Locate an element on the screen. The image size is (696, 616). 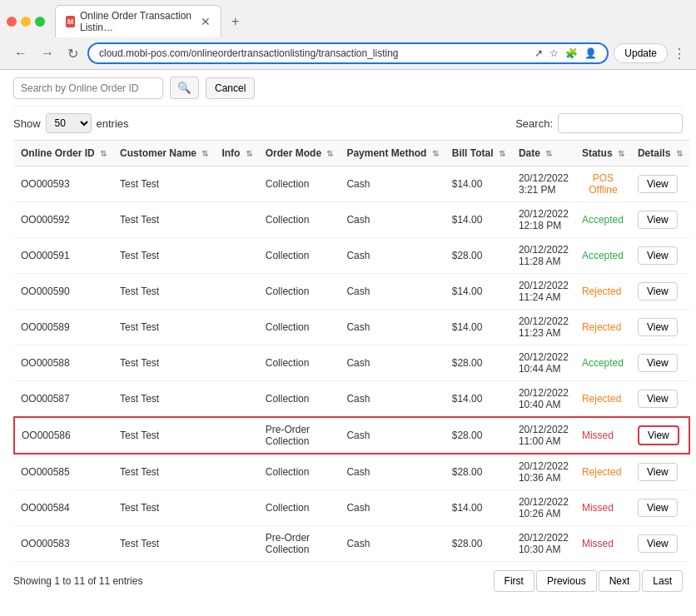
new-tab-button: + is located at coordinates (235, 22).